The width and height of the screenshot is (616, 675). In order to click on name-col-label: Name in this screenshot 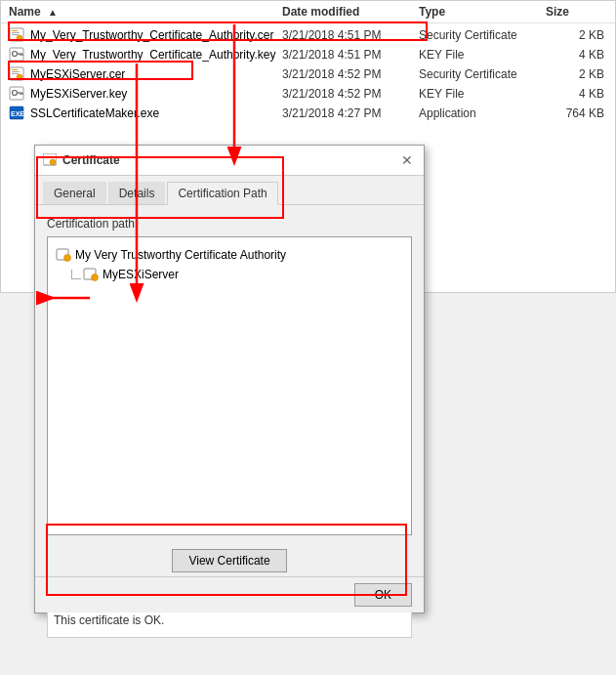, I will do `click(25, 12)`.